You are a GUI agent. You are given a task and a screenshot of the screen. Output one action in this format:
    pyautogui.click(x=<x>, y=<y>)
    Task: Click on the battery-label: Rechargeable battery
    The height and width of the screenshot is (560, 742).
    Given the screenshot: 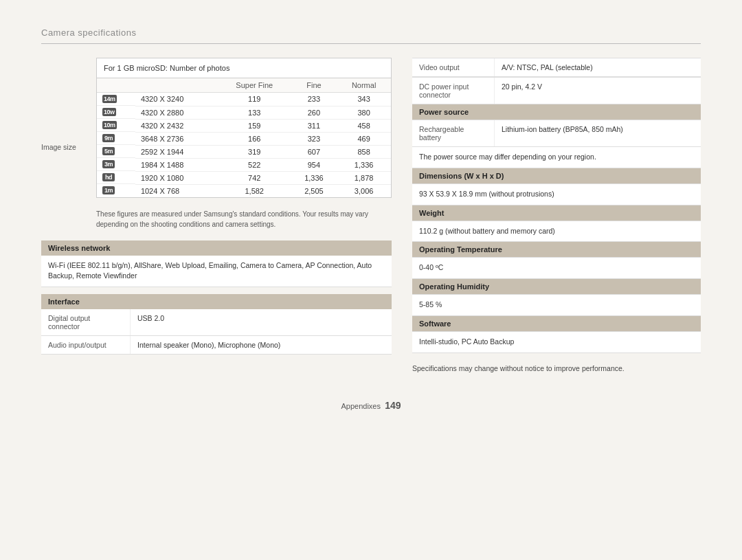 What is the action you would take?
    pyautogui.click(x=453, y=133)
    